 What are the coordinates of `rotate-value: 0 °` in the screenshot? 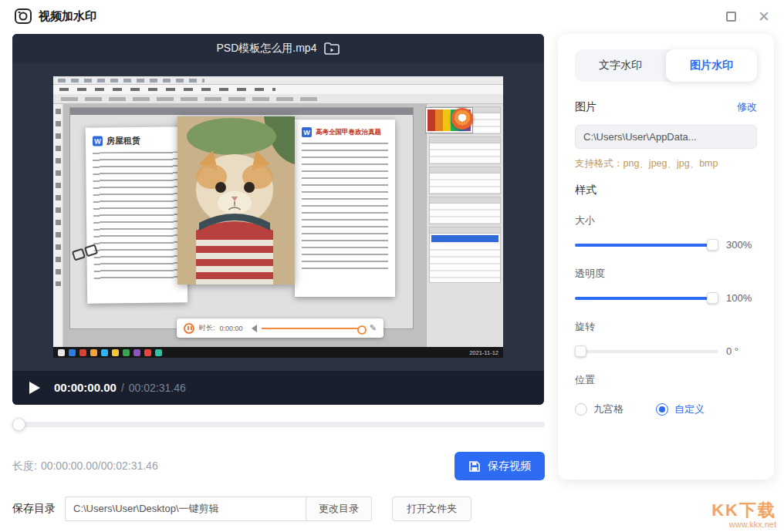 It's located at (742, 352).